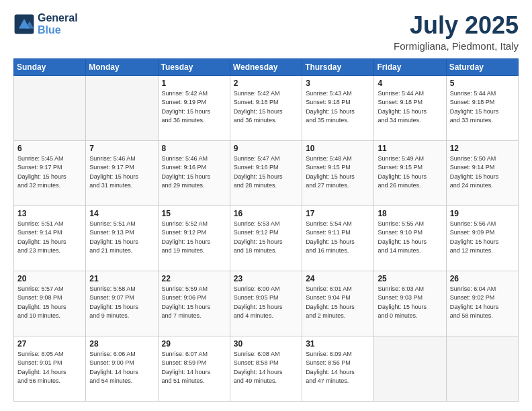 Image resolution: width=532 pixels, height=411 pixels. I want to click on day-number: 22, so click(194, 279).